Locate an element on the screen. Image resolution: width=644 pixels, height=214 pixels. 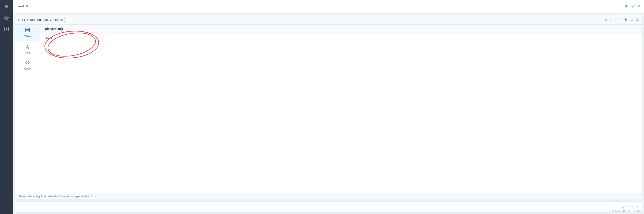
sidebar is located at coordinates (6, 107).